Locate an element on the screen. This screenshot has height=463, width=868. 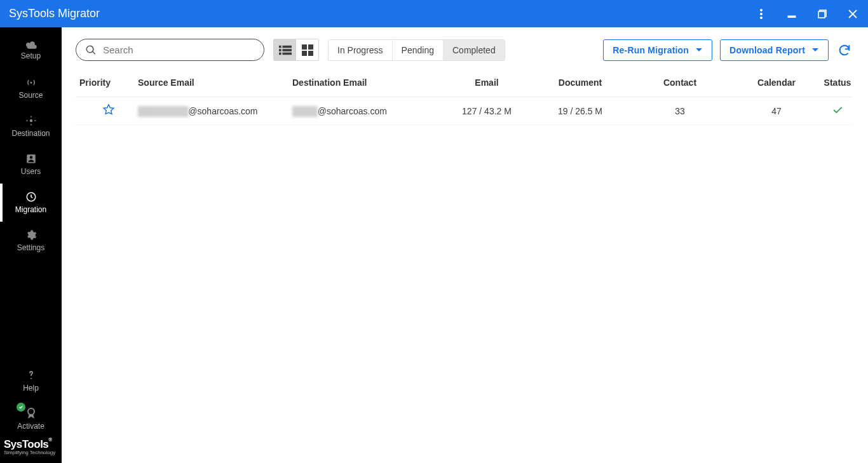
user-icon is located at coordinates (31, 159).